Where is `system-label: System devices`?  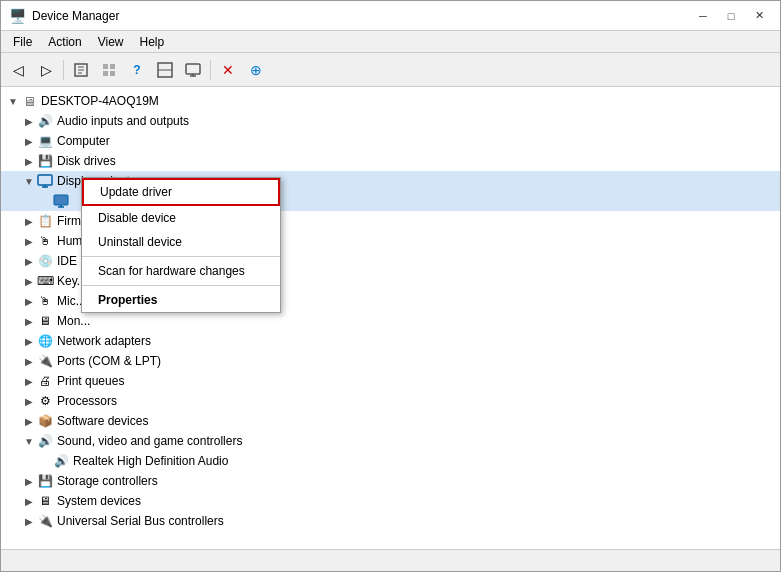
system-label: System devices is located at coordinates (99, 501).